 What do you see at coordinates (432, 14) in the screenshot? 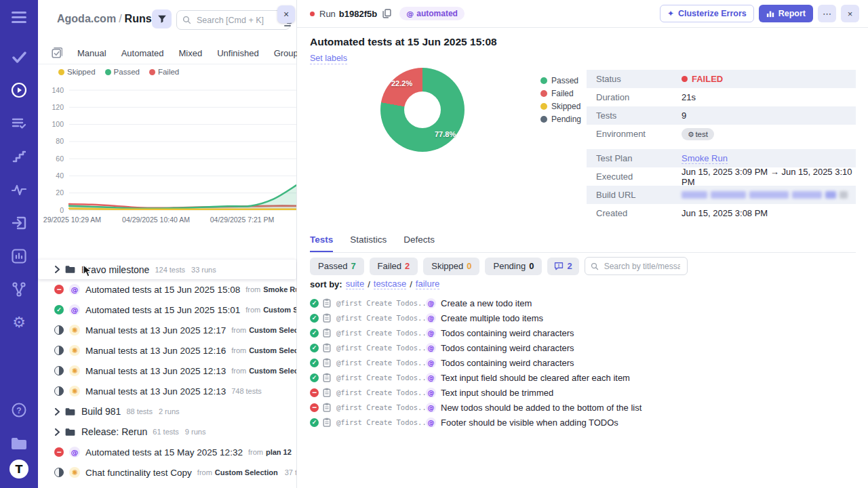
I see `automated-badge: @automated` at bounding box center [432, 14].